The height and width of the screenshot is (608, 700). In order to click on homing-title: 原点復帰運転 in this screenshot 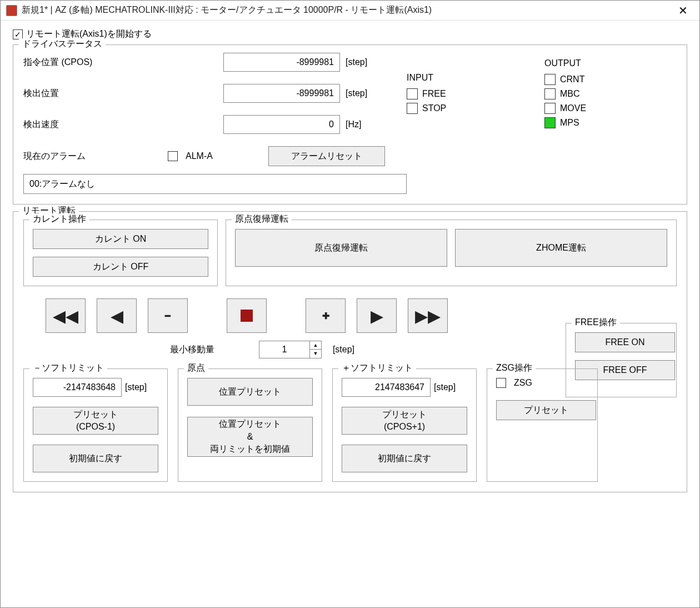, I will do `click(262, 219)`.